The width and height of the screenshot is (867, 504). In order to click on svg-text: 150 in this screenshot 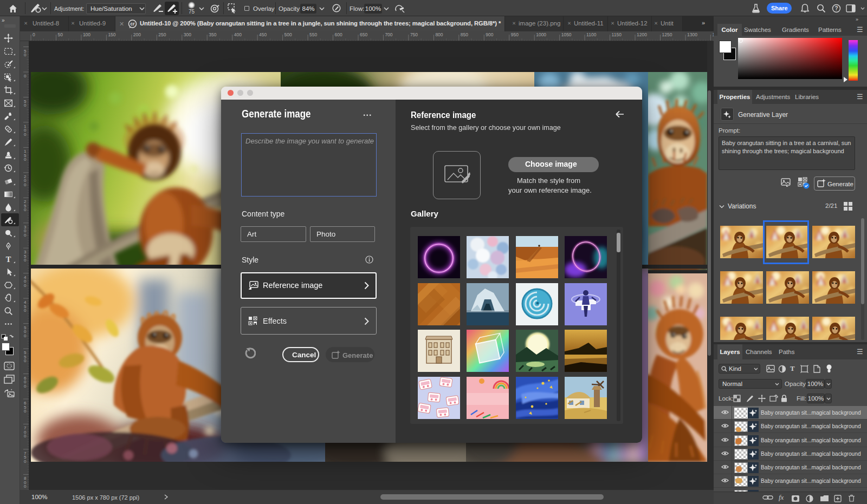, I will do `click(112, 35)`.